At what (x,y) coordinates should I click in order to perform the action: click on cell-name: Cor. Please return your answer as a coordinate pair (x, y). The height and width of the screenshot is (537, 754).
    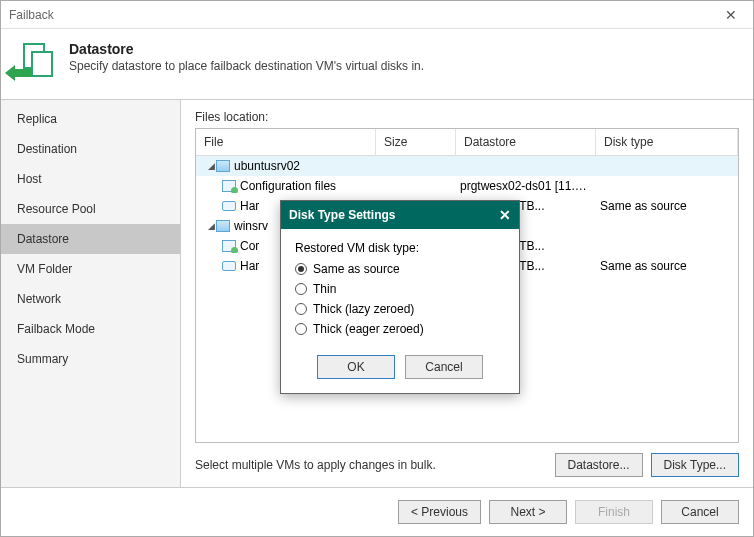
    Looking at the image, I should click on (250, 246).